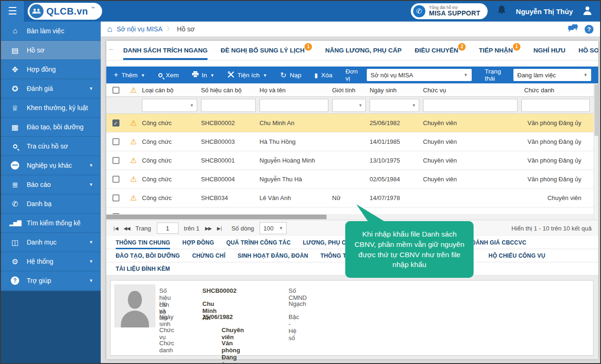 Image resolution: width=601 pixels, height=364 pixels. What do you see at coordinates (549, 51) in the screenshot?
I see `tab-nghi-huu: NGHỈ HƯU` at bounding box center [549, 51].